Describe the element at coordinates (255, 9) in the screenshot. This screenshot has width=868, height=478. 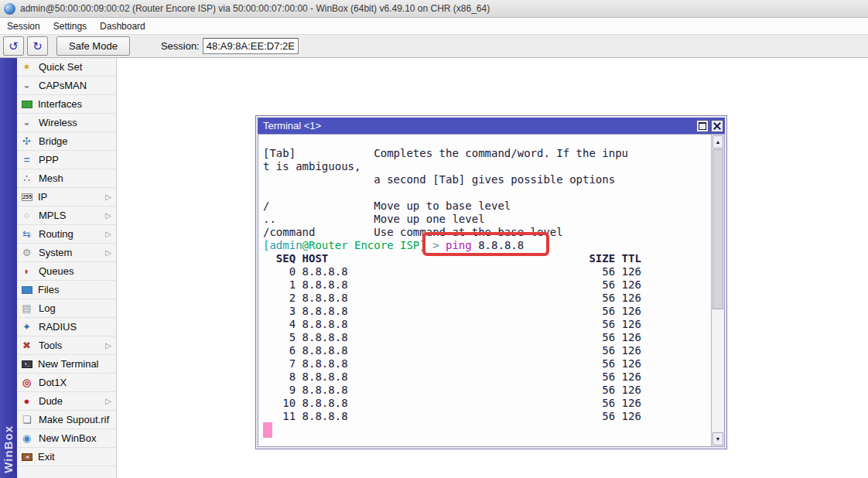
I see `window-title: admin@50:00:00:09:00:02 (Router Encore I…` at that location.